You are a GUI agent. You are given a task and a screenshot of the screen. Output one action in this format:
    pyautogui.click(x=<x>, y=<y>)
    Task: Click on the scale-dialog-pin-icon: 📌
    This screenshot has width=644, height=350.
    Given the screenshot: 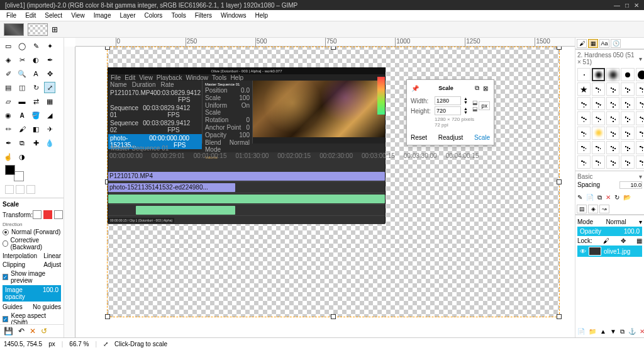 What is the action you would take?
    pyautogui.click(x=415, y=88)
    